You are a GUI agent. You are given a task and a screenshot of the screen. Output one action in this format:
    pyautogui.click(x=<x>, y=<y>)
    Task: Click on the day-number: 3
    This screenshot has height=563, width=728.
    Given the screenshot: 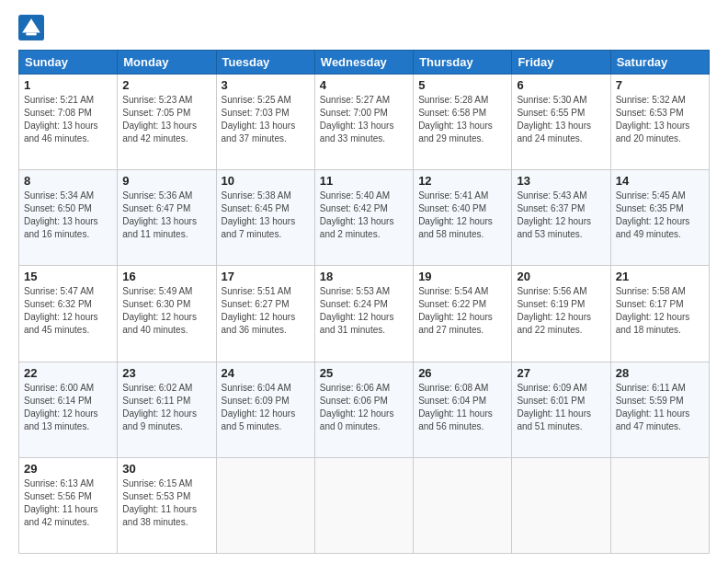 What is the action you would take?
    pyautogui.click(x=266, y=85)
    